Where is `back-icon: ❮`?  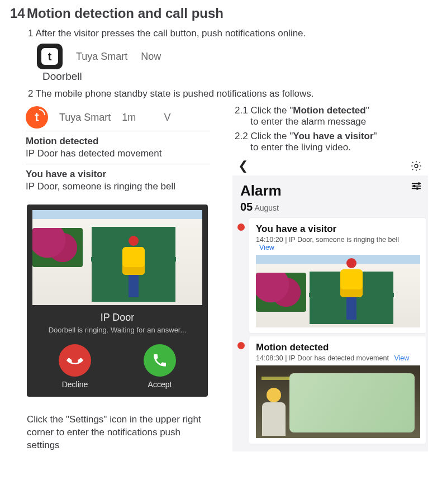
back-icon: ❮ is located at coordinates (243, 166).